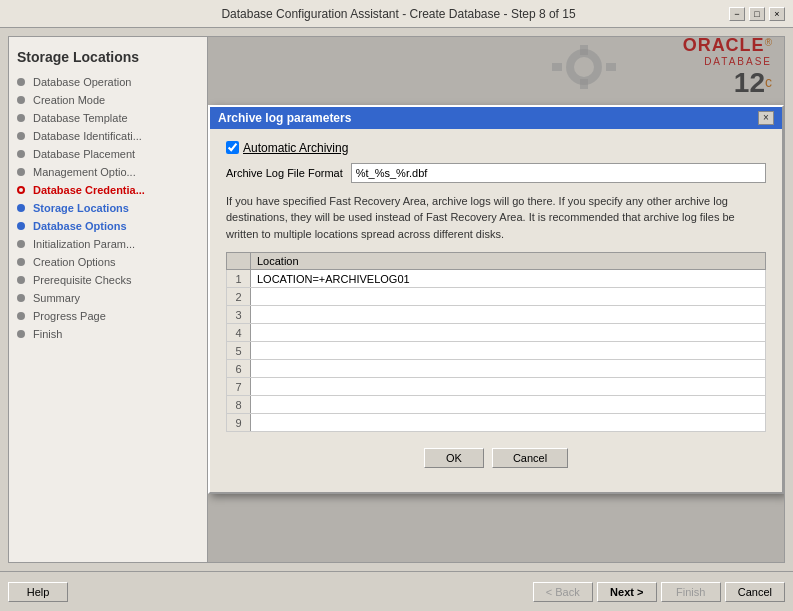 The height and width of the screenshot is (611, 793). What do you see at coordinates (108, 316) in the screenshot?
I see `sidebar-item-progress-page: Progress Page` at bounding box center [108, 316].